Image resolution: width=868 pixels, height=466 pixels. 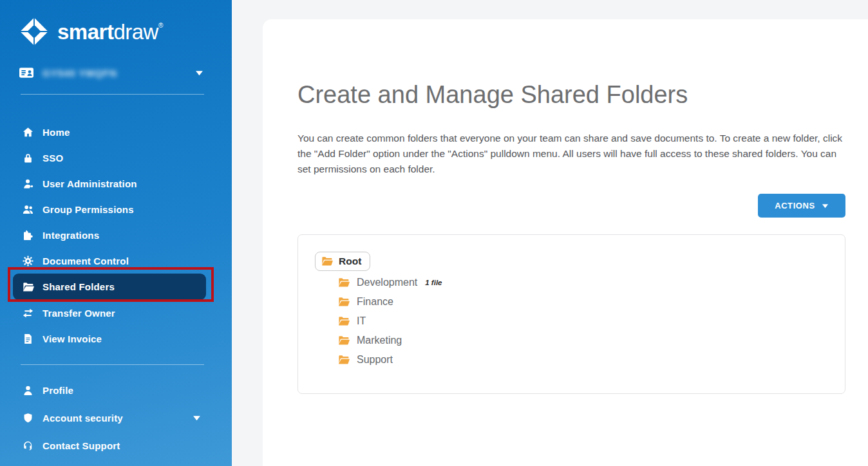 I want to click on puzzle-icon, so click(x=28, y=235).